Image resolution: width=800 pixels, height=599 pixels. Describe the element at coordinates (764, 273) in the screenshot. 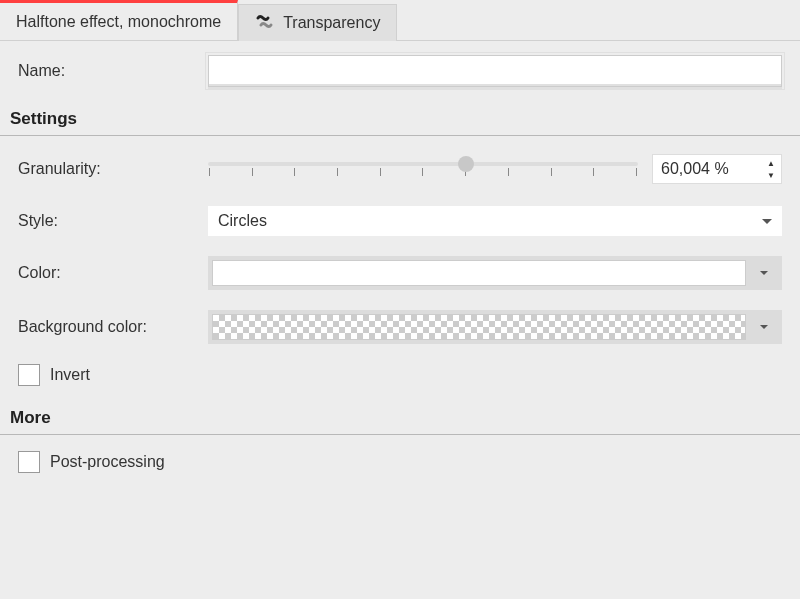

I see `color-dropdown-button` at that location.